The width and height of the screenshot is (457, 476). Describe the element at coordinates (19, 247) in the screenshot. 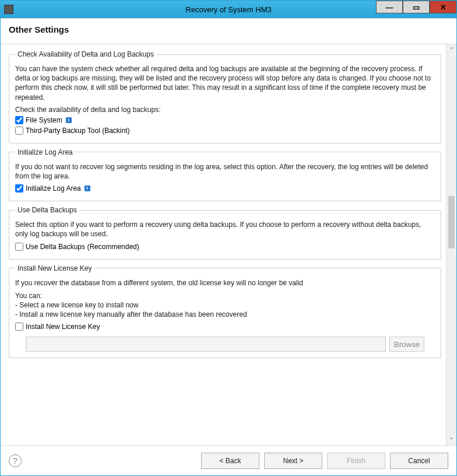

I see `checkbox-use-delta` at that location.